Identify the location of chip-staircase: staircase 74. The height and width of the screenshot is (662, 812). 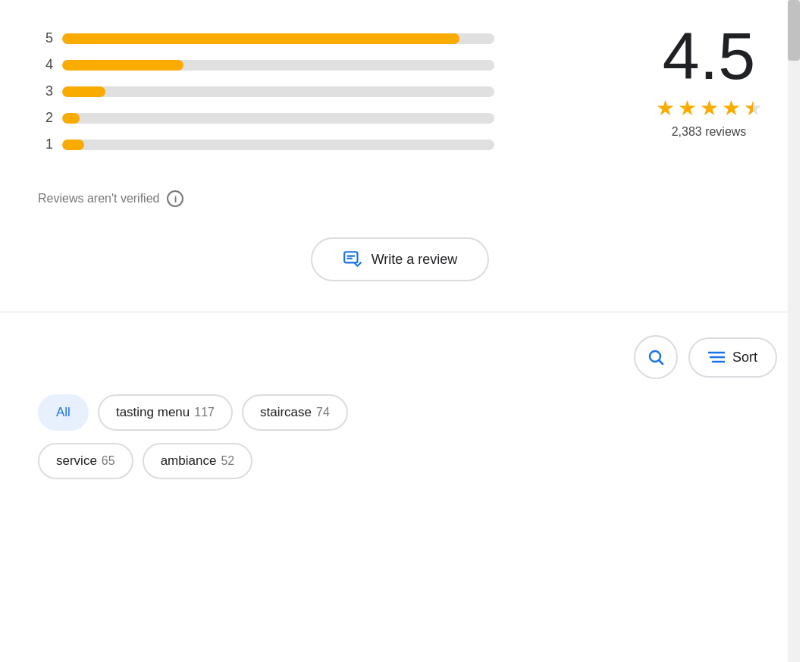
(295, 413).